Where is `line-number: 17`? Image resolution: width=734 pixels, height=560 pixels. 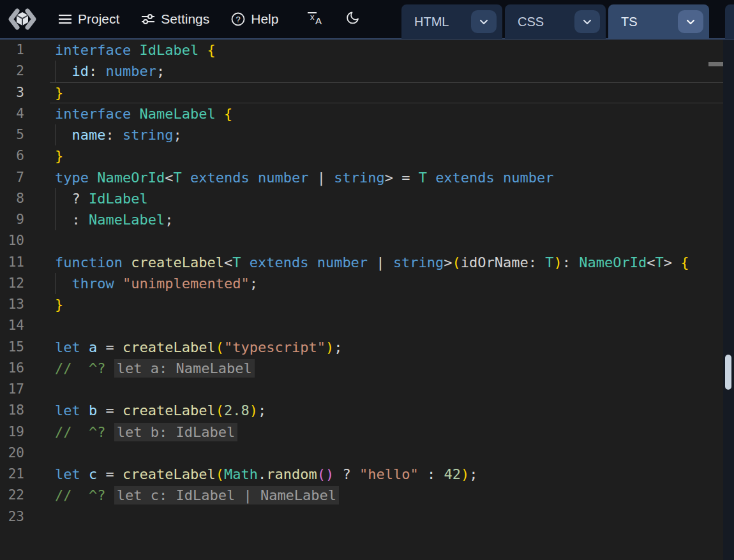
line-number: 17 is located at coordinates (12, 389).